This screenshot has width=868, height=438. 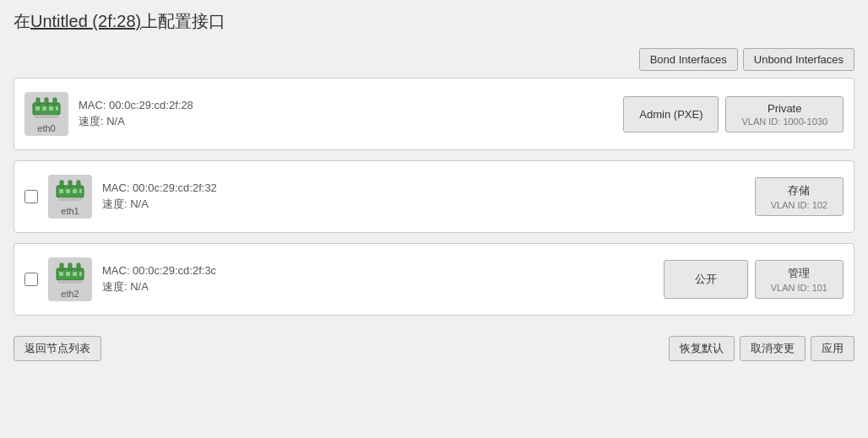 What do you see at coordinates (753, 279) in the screenshot?
I see `eth2-network-buttons: 公开 管理 VLAN ID: 101` at bounding box center [753, 279].